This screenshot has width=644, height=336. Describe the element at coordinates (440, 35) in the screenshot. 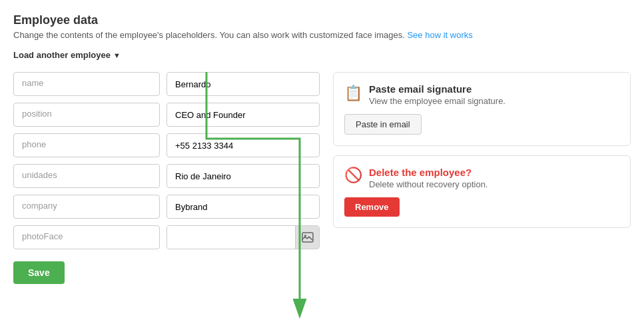

I see `see-how-it-works-link: See how it works` at that location.